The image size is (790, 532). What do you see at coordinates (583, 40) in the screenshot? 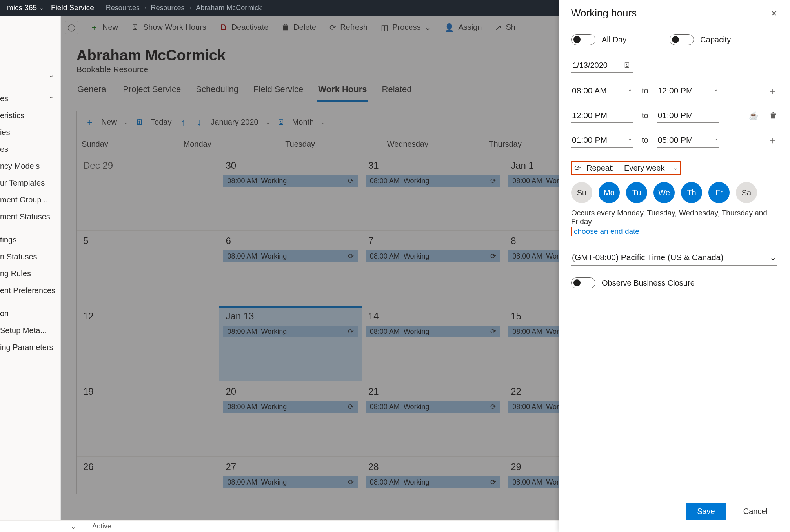
I see `all-day-toggle` at bounding box center [583, 40].